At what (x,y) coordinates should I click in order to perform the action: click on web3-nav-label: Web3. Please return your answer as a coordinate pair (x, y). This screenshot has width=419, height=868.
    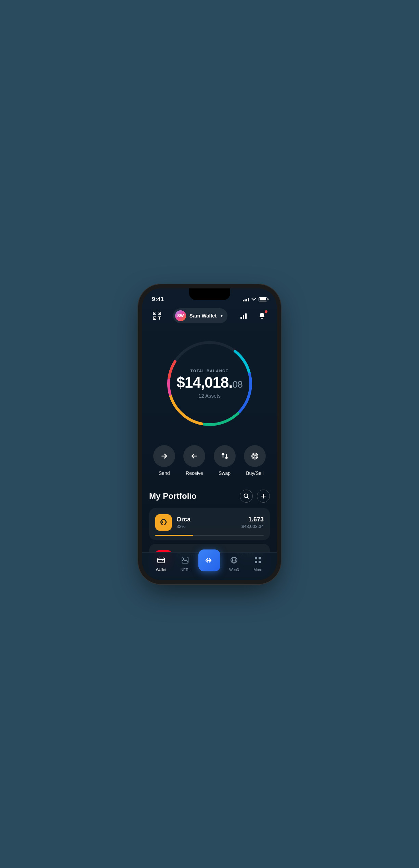
    Looking at the image, I should click on (234, 570).